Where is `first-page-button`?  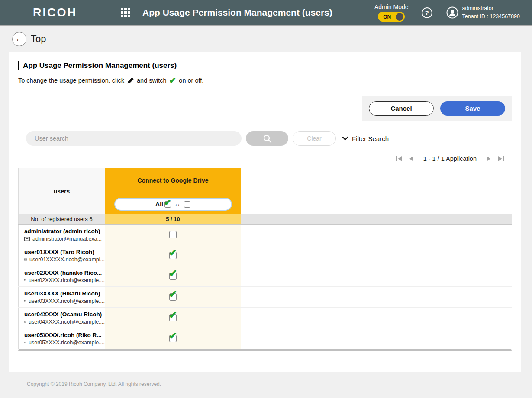
first-page-button is located at coordinates (399, 159).